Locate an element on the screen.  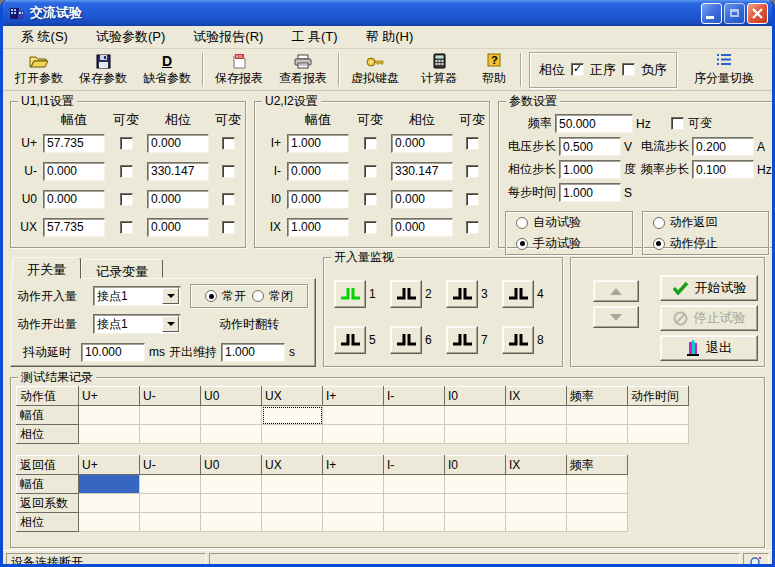
default-params-button: D 缺省参数 is located at coordinates (167, 70).